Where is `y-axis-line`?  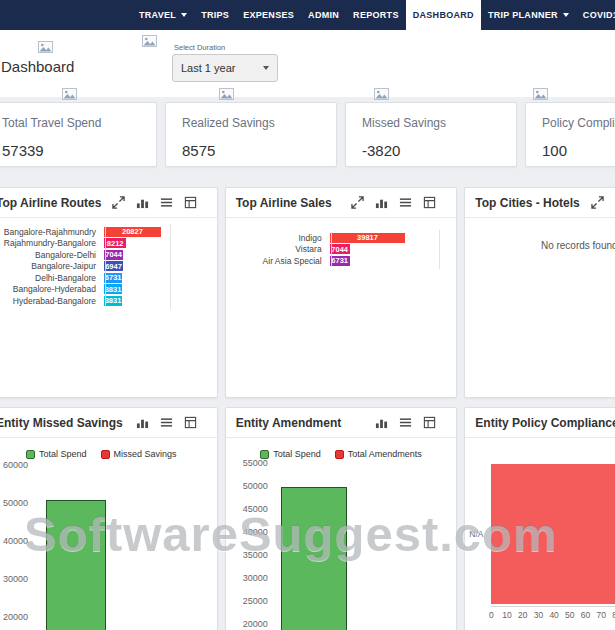 y-axis-line is located at coordinates (106, 266).